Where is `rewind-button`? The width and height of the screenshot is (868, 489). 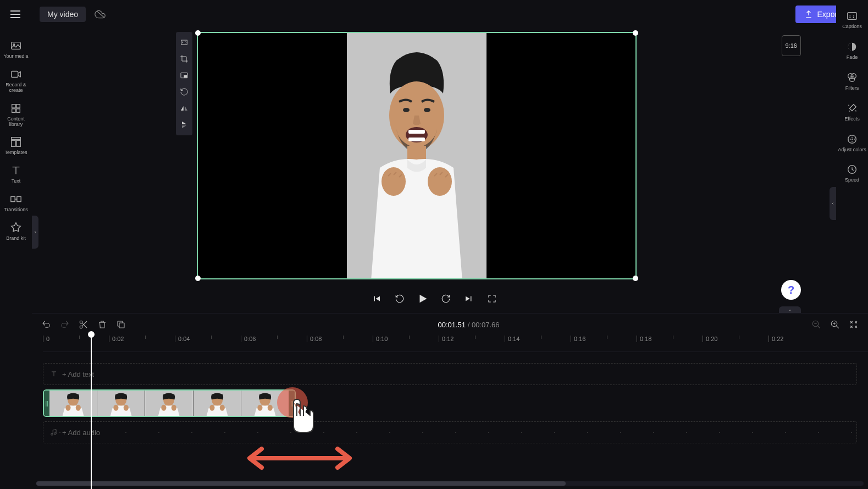 rewind-button is located at coordinates (400, 299).